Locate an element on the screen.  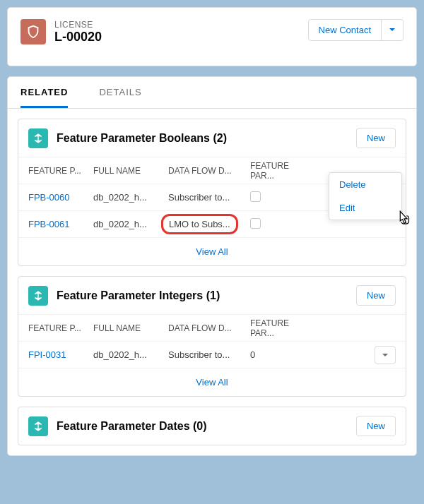
new-date-button: New is located at coordinates (376, 426).